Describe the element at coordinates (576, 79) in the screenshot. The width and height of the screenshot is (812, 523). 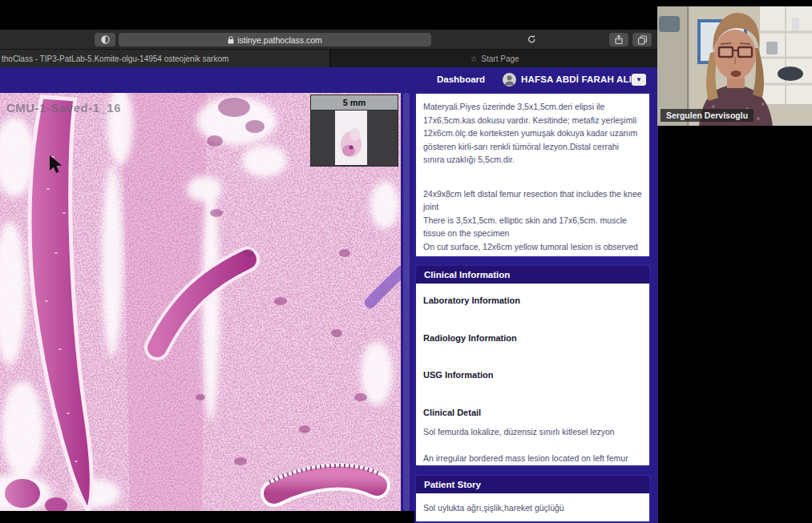
I see `user-name: HAFSA ABDİ FARAH ALI` at that location.